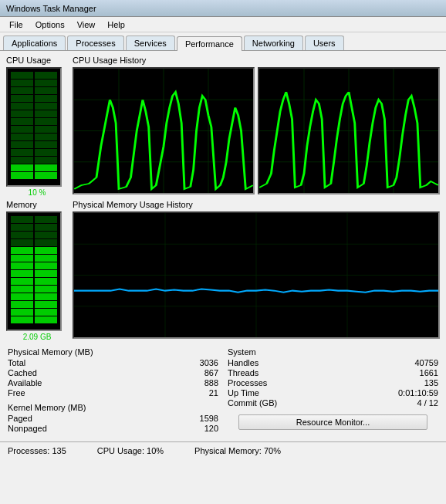  Describe the element at coordinates (211, 383) in the screenshot. I see `pm-available-val: 888` at that location.